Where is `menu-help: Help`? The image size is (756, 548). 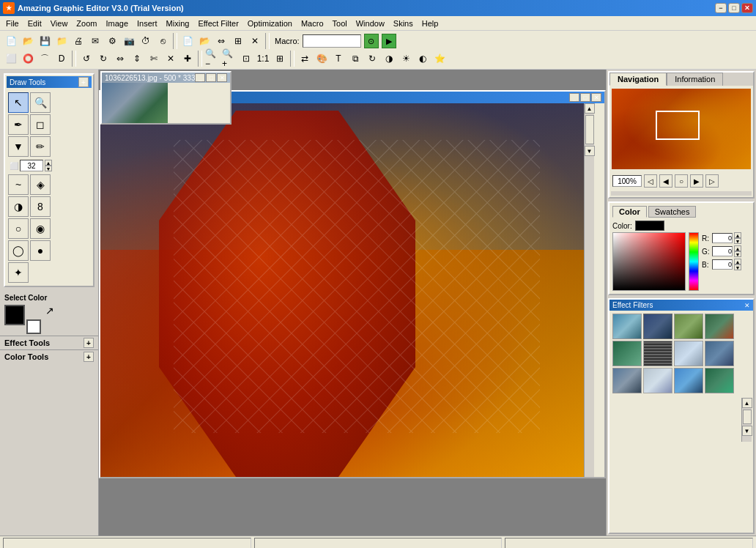
menu-help: Help is located at coordinates (431, 23).